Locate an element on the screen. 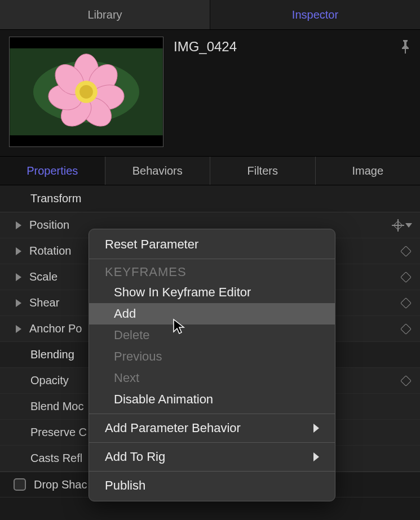 The width and height of the screenshot is (420, 520). menu-show-in-keyframe-editor: Show In Keyframe Editor is located at coordinates (212, 292).